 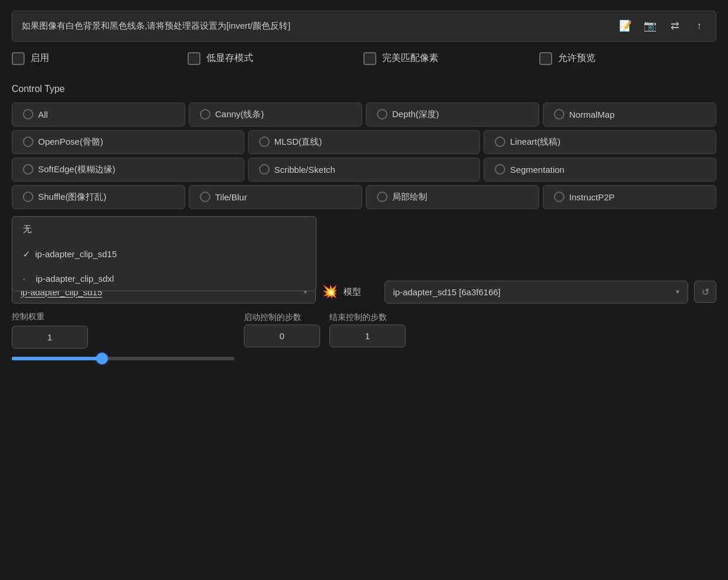 I want to click on ctrl-instructp2p-label: InstructP2P, so click(x=592, y=197).